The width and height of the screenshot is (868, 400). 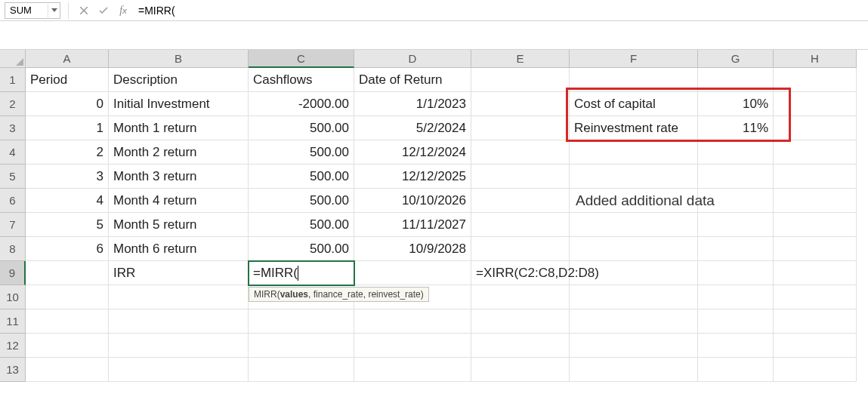 I want to click on cell-D1: Date of Return, so click(x=412, y=80).